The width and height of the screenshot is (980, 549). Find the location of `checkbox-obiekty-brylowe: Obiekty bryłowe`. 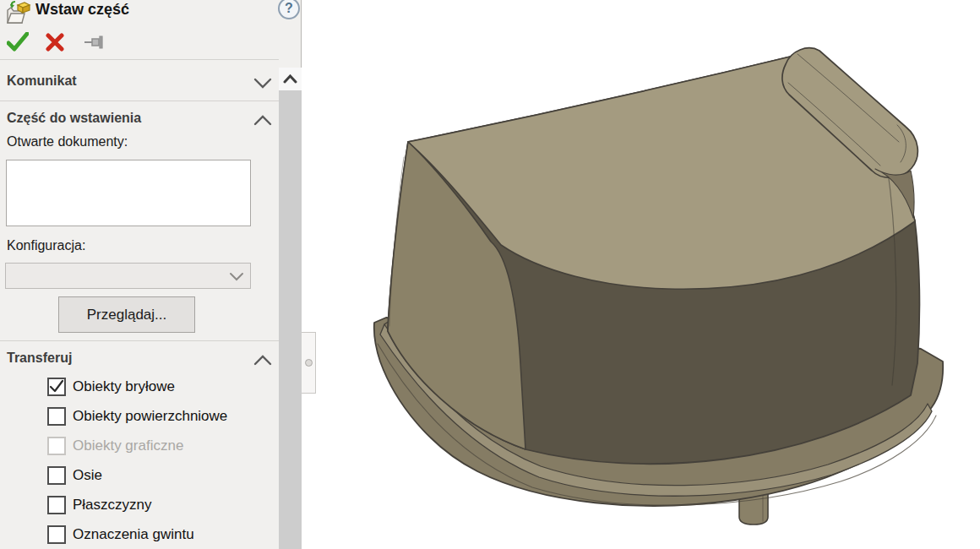

checkbox-obiekty-brylowe: Obiekty bryłowe is located at coordinates (161, 388).